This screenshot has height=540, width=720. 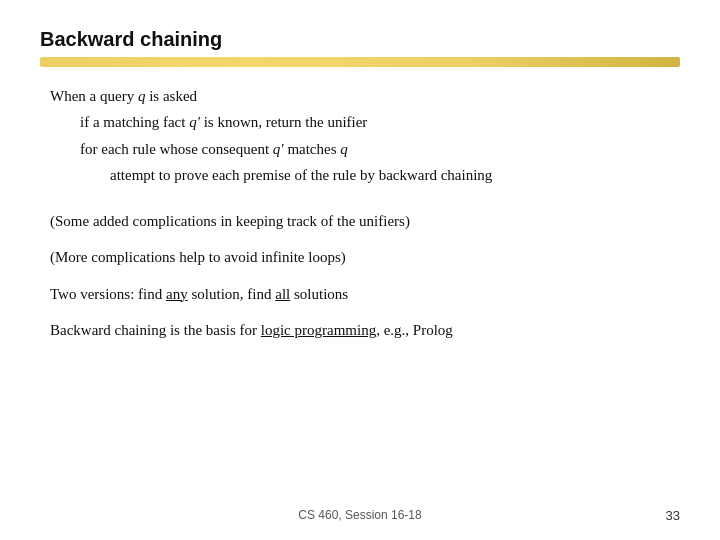 I want to click on para-complications2: (More complications help to avoid infini…, so click(x=365, y=258).